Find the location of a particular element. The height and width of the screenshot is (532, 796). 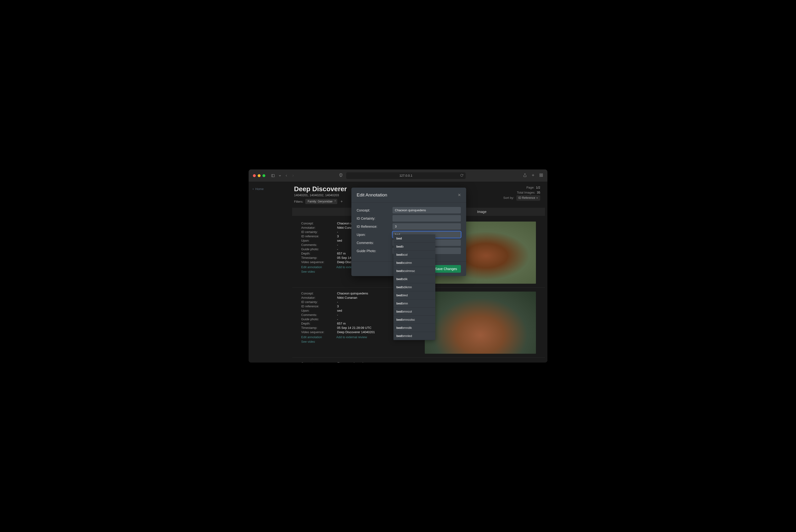

filter-chip-label: Family: Geryonidae is located at coordinates (320, 202).